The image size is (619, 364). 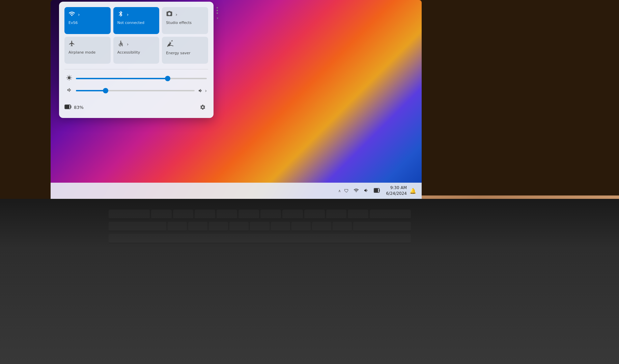 What do you see at coordinates (135, 91) in the screenshot?
I see `volume-slider-container` at bounding box center [135, 91].